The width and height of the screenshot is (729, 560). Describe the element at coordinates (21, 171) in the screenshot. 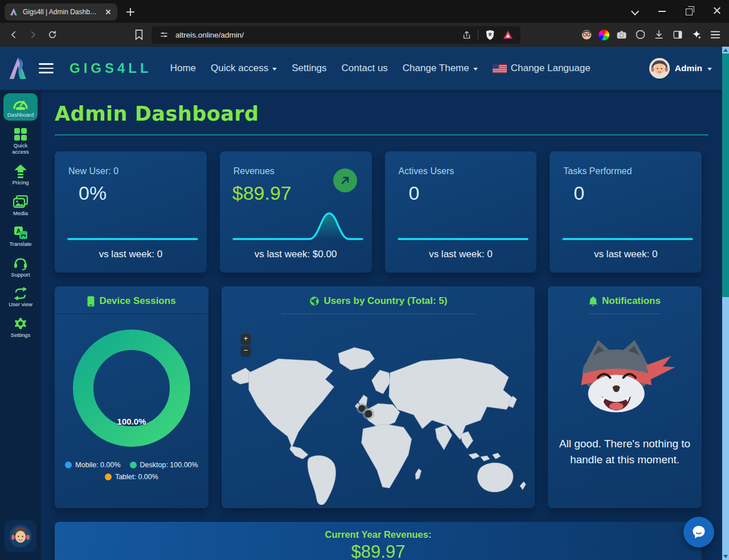

I see `upload-icon` at that location.